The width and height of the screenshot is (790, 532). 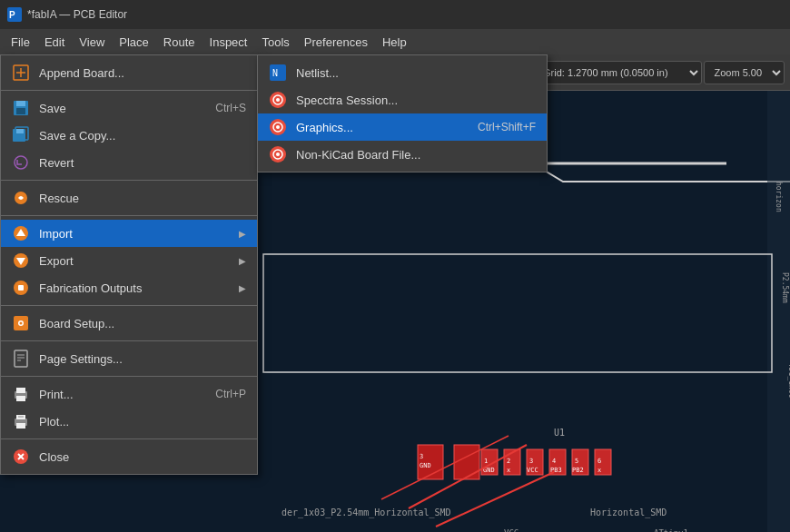 I want to click on netlist-icon: N, so click(x=278, y=73).